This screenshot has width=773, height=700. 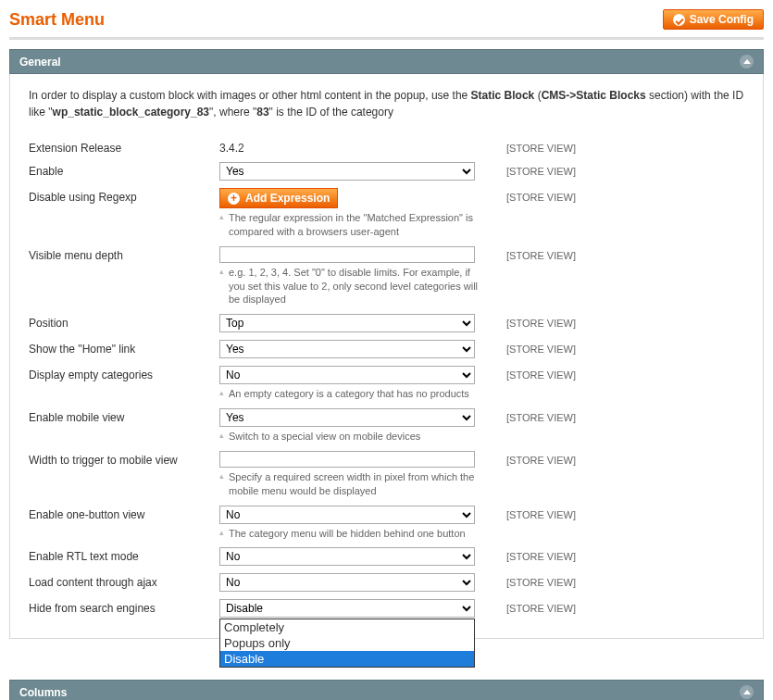 What do you see at coordinates (539, 321) in the screenshot?
I see `scope-position: STORE VIEW` at bounding box center [539, 321].